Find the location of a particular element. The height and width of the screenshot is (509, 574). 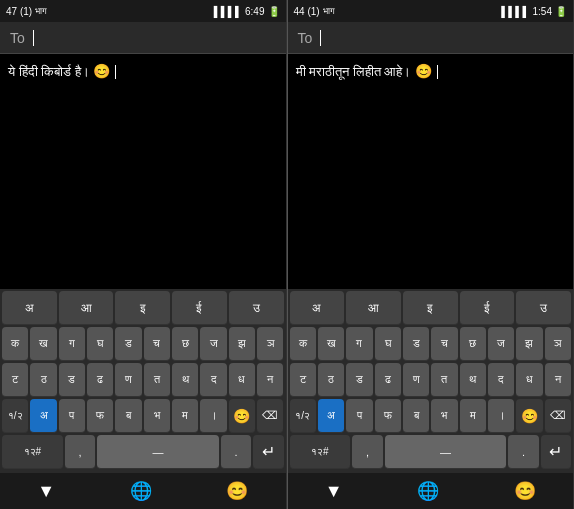

key-enter: ↵ is located at coordinates (268, 452).